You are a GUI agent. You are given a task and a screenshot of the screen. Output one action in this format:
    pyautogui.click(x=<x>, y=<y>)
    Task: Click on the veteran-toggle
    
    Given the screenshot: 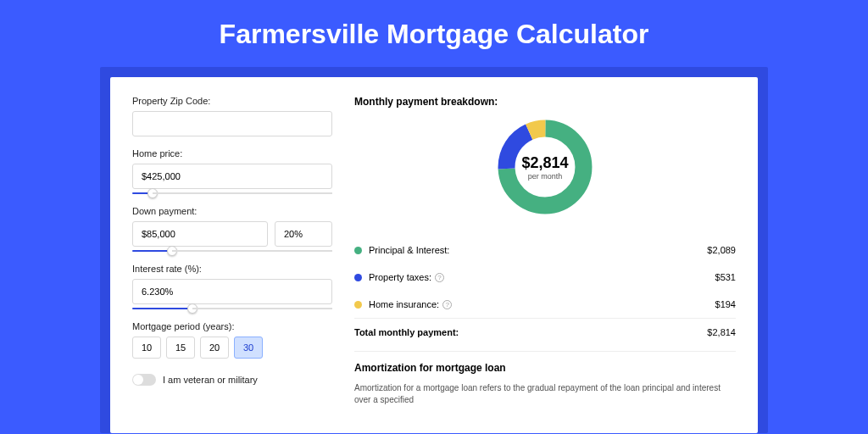 What is the action you would take?
    pyautogui.click(x=144, y=380)
    